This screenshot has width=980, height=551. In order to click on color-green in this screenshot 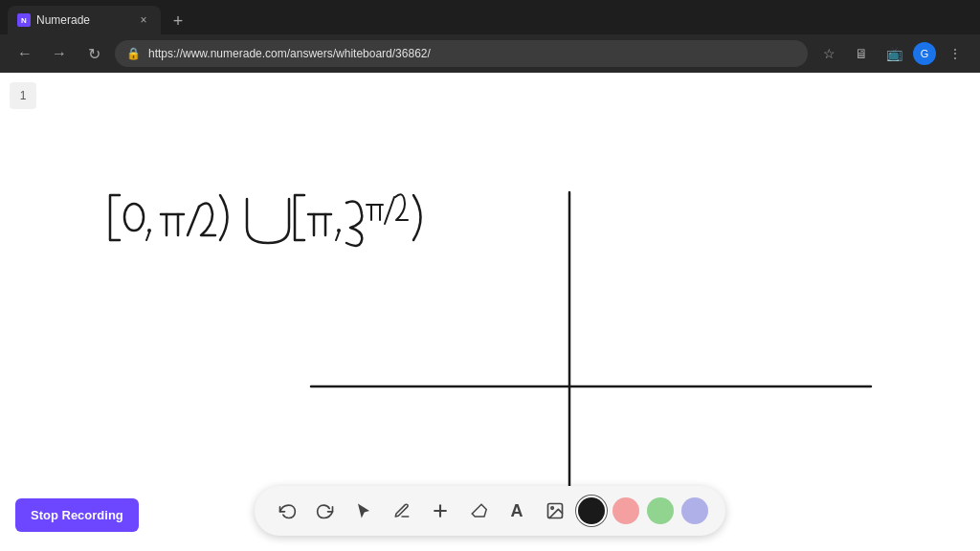, I will do `click(660, 511)`.